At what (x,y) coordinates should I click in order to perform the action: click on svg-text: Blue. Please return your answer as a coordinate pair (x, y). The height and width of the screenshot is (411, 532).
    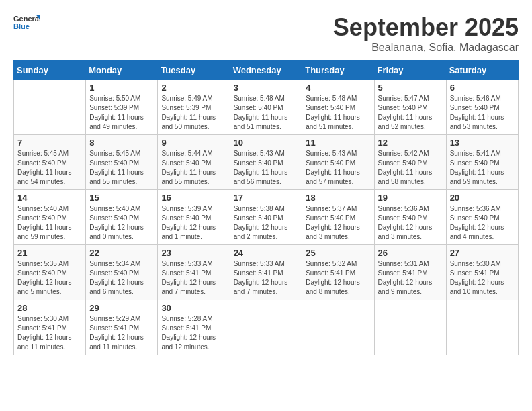
    Looking at the image, I should click on (21, 26).